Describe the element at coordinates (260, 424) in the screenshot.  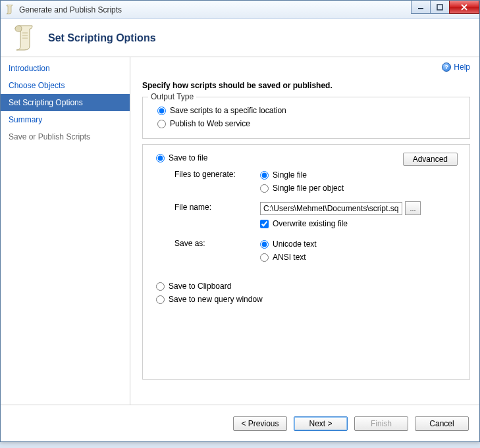
I see `previous-button: < Previous` at that location.